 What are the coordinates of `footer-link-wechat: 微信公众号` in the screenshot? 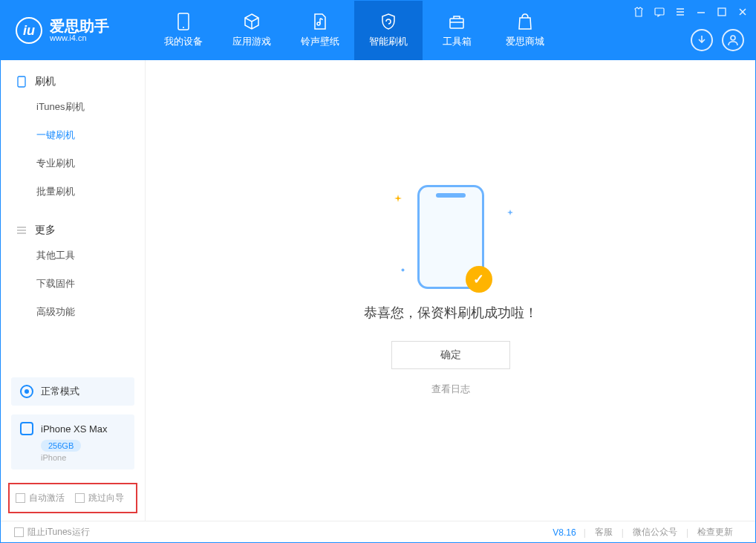 It's located at (655, 532).